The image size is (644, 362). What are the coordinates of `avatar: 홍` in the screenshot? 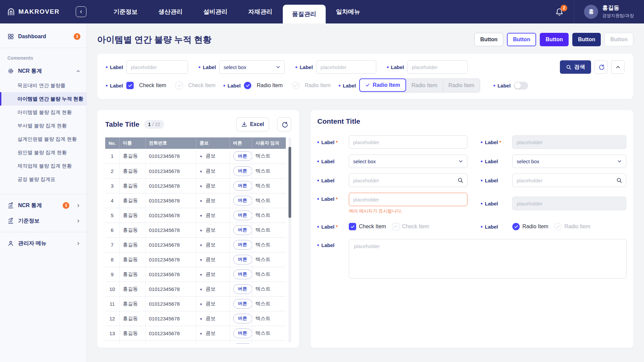 It's located at (591, 12).